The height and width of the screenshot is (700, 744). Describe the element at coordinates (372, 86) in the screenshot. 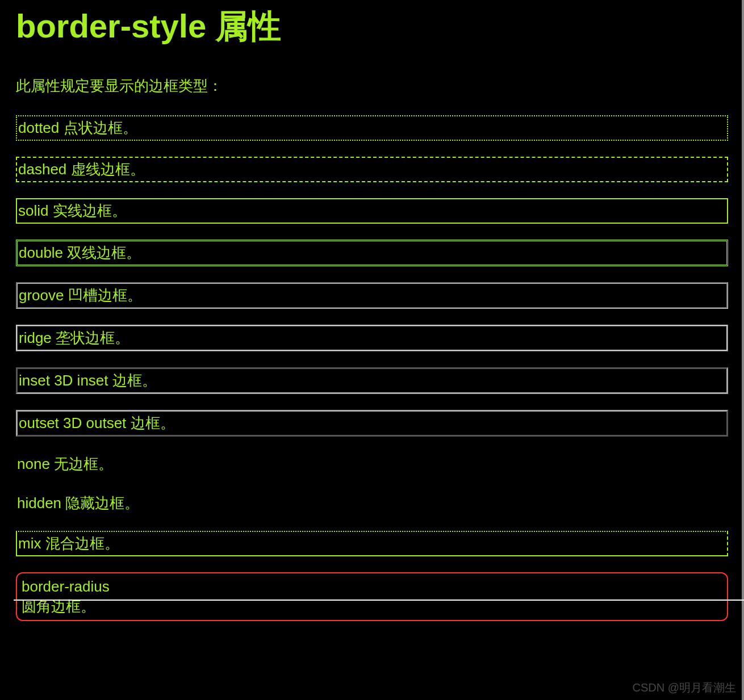

I see `subtitle-text: 此属性规定要显示的边框类型：` at that location.